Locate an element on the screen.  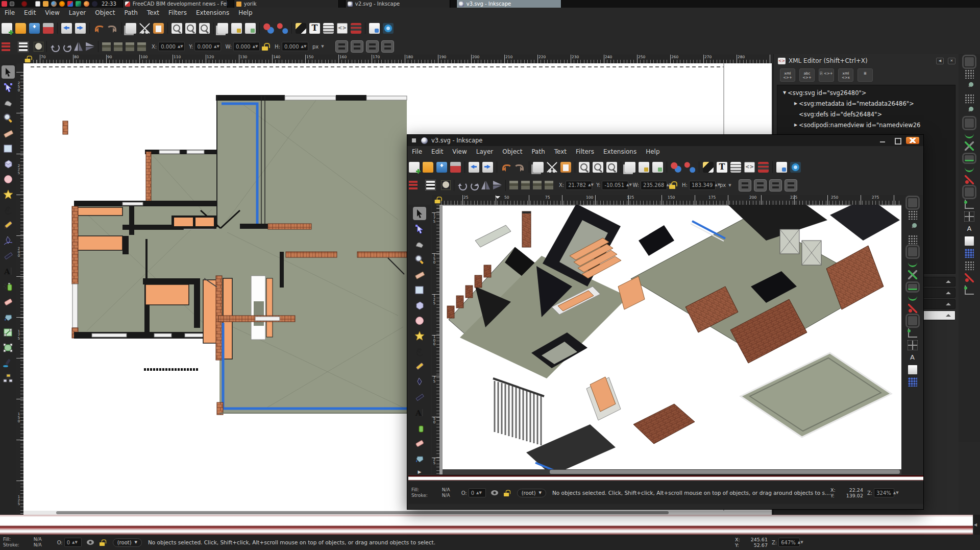
raise-to-top-icon is located at coordinates (106, 47).